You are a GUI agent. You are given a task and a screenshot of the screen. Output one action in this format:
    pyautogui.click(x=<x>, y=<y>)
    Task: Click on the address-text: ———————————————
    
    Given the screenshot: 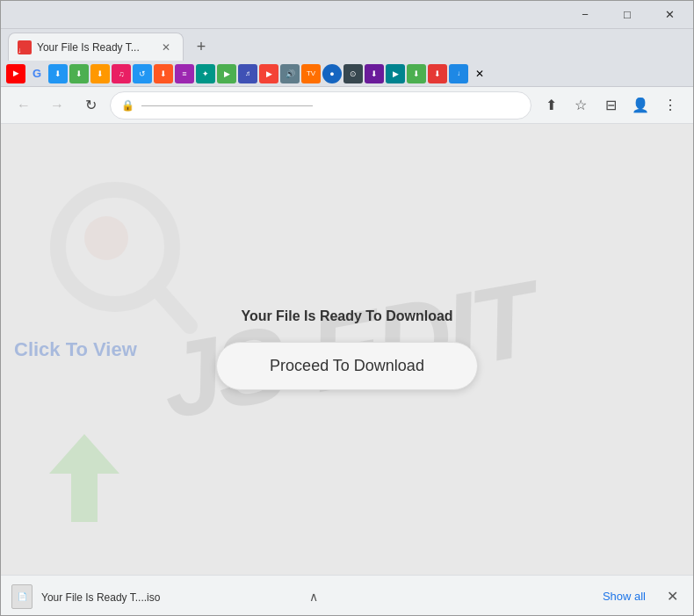 What is the action you would take?
    pyautogui.click(x=330, y=105)
    